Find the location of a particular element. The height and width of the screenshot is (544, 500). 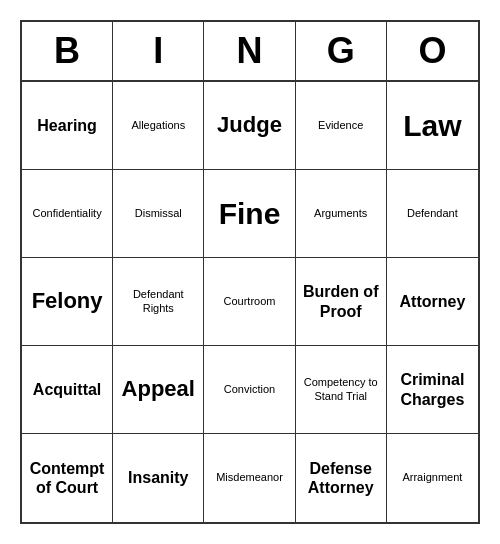

bingo-header: BINGO is located at coordinates (250, 52).